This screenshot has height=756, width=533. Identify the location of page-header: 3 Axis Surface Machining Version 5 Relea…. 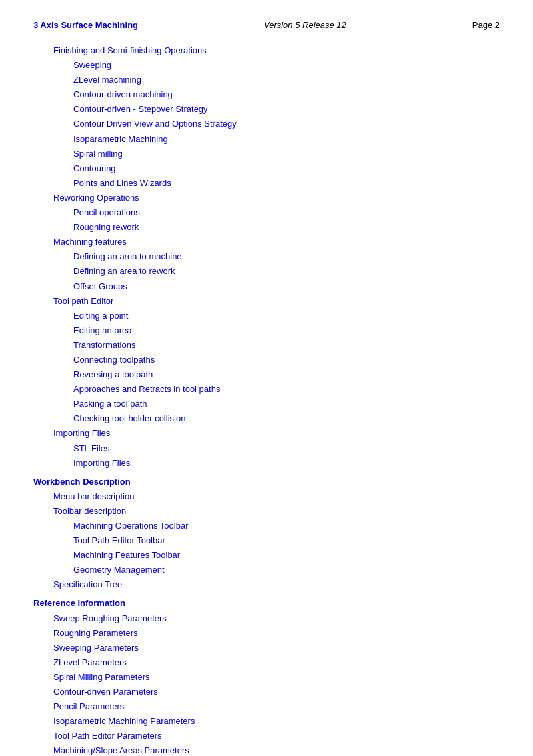
(266, 25).